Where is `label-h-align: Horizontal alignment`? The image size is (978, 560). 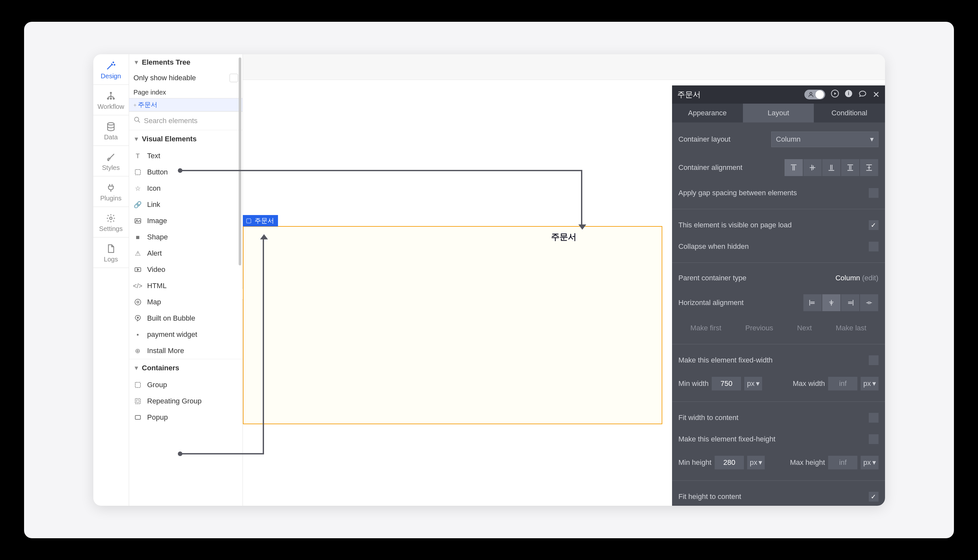
label-h-align: Horizontal alignment is located at coordinates (711, 303).